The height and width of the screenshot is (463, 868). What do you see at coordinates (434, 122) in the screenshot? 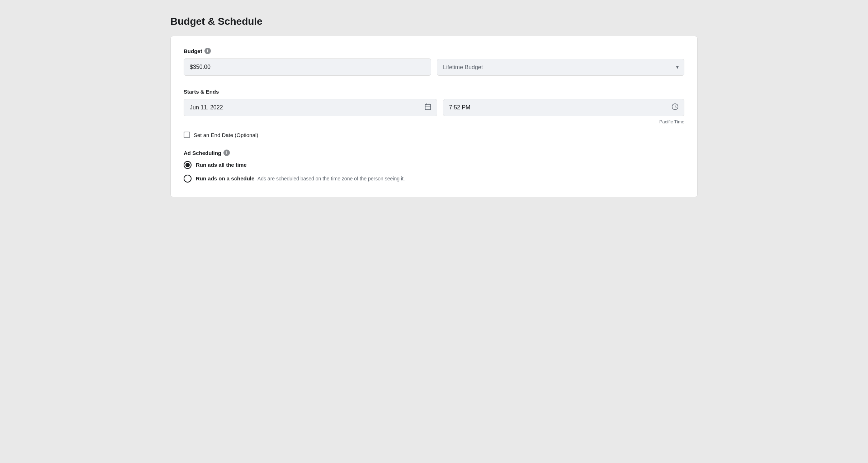
I see `timezone-label: Pacific Time` at bounding box center [434, 122].